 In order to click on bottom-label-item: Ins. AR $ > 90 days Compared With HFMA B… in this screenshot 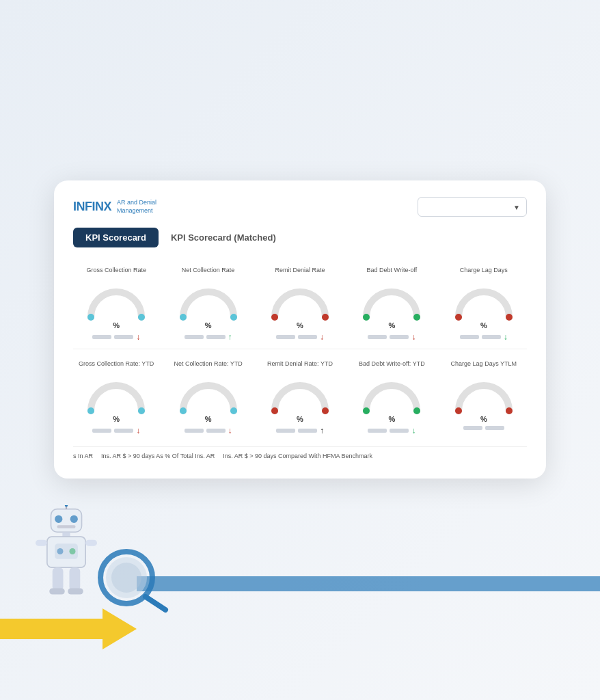, I will do `click(298, 456)`.